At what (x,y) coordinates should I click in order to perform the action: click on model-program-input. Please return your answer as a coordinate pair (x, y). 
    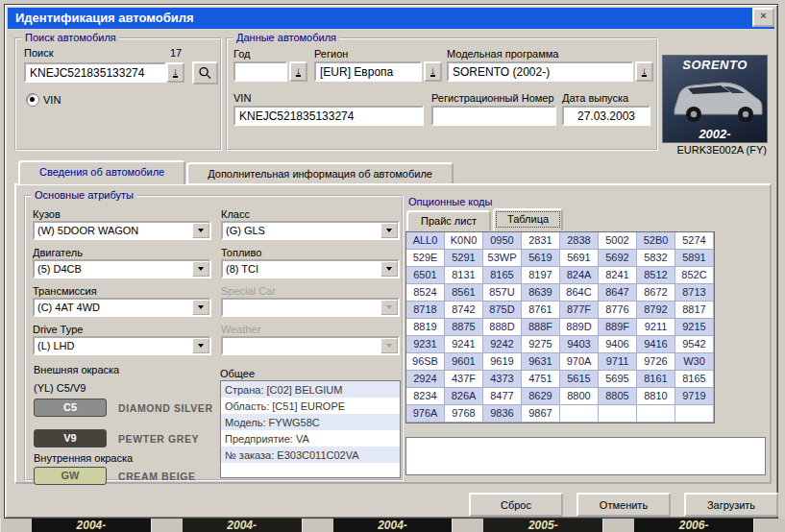
    Looking at the image, I should click on (540, 71).